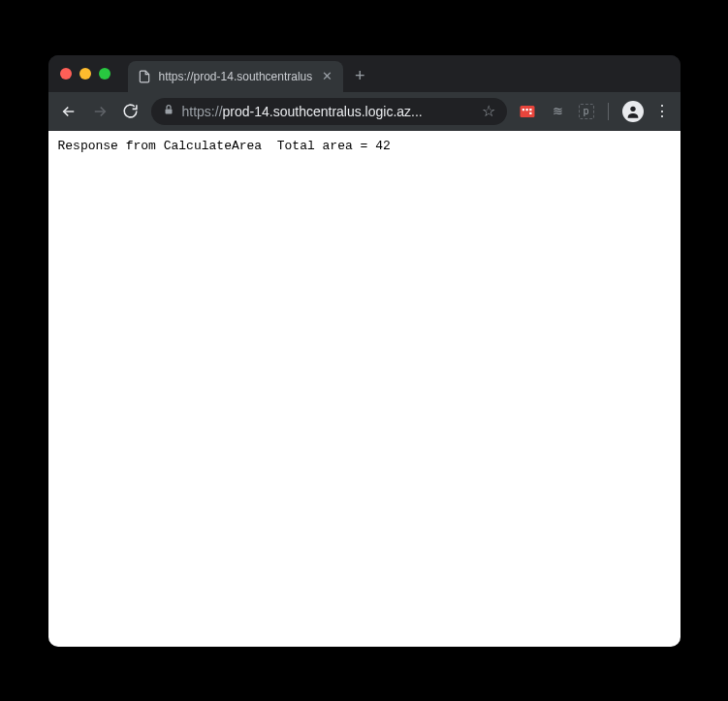  I want to click on back-button, so click(69, 112).